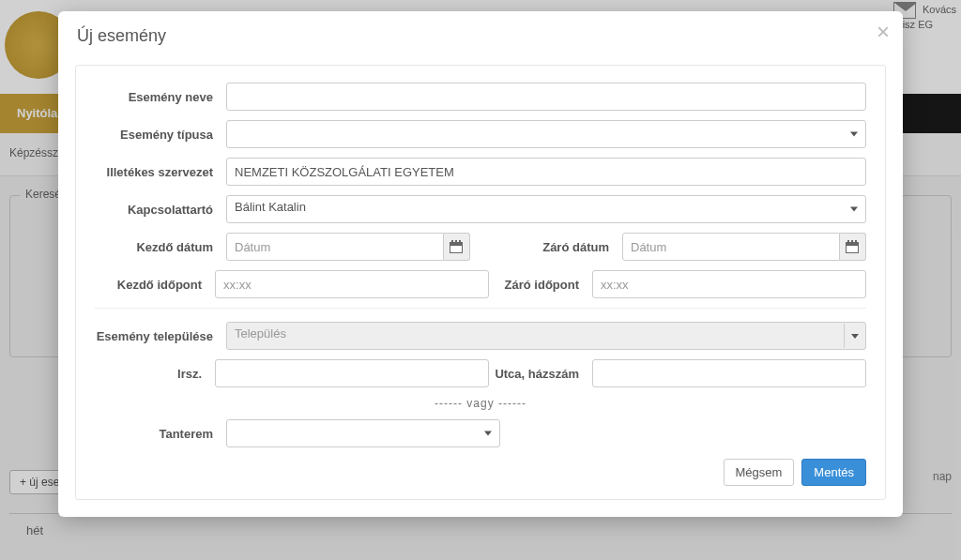  What do you see at coordinates (541, 373) in the screenshot?
I see `label-street: Utca, házszám` at bounding box center [541, 373].